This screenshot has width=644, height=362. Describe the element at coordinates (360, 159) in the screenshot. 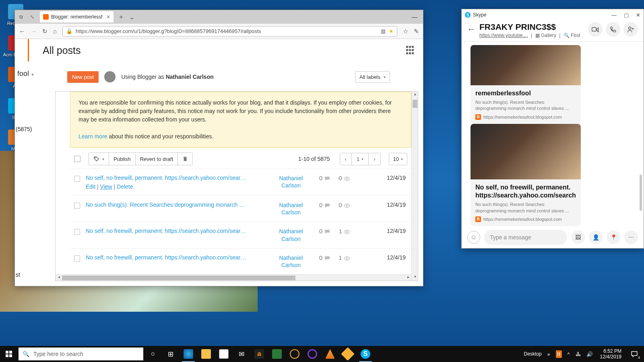

I see `page-select: 1 ▾` at that location.